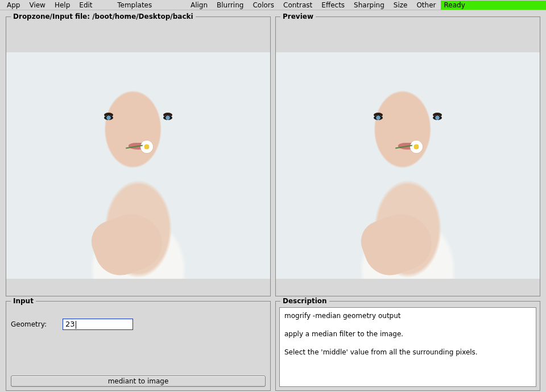 The image size is (546, 392). What do you see at coordinates (98, 324) in the screenshot?
I see `geometry-input: 23` at bounding box center [98, 324].